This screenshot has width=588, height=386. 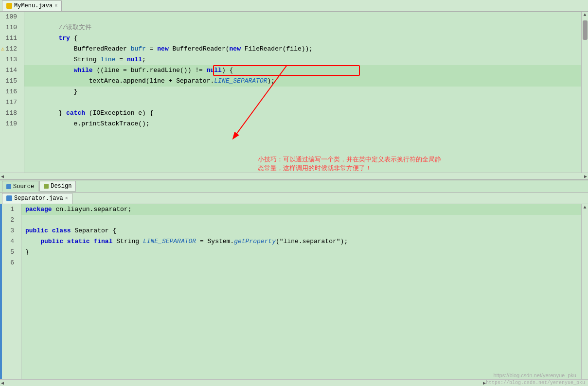 What do you see at coordinates (294, 383) in the screenshot?
I see `bottom-h-scrollbar: ◀ ▶ https://blog.csdn.net/yerenyue_pku` at bounding box center [294, 383].